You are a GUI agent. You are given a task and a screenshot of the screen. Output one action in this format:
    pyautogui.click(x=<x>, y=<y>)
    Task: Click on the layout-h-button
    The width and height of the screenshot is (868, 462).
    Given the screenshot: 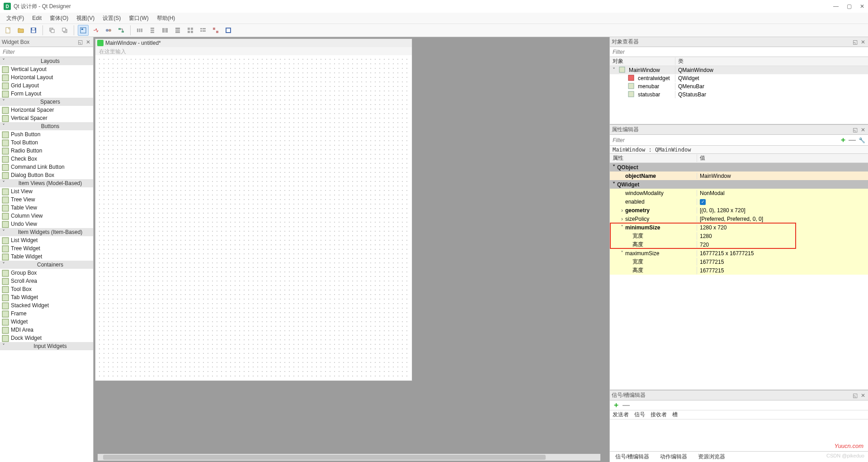 What is the action you would take?
    pyautogui.click(x=140, y=30)
    